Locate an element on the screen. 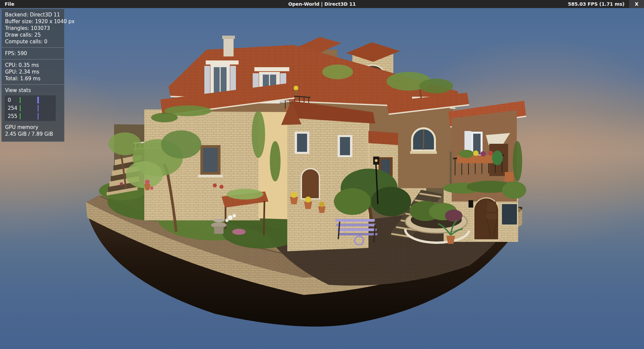 This screenshot has height=349, width=644. stat-triangles: Triangles: 103073 is located at coordinates (33, 28).